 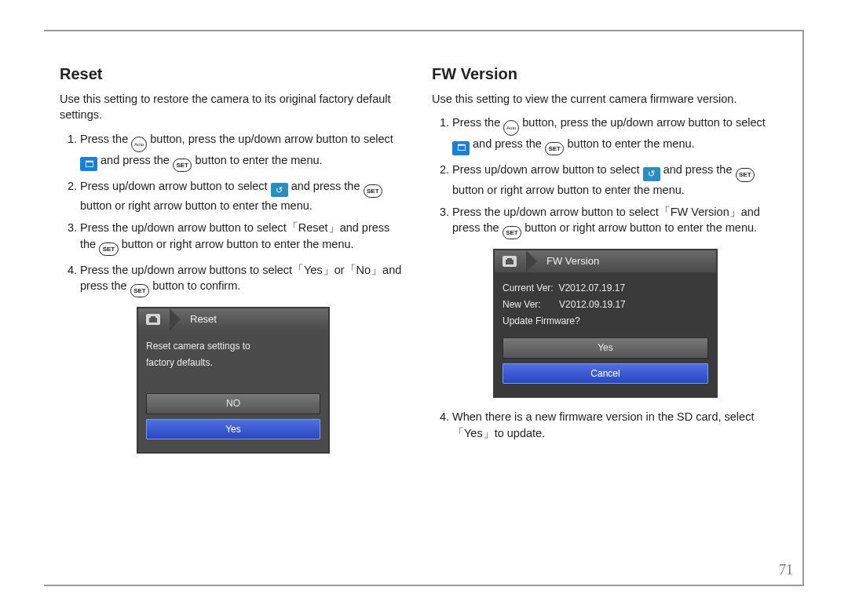 I want to click on lcd-body: Reset camera settings to factory default…, so click(x=233, y=391).